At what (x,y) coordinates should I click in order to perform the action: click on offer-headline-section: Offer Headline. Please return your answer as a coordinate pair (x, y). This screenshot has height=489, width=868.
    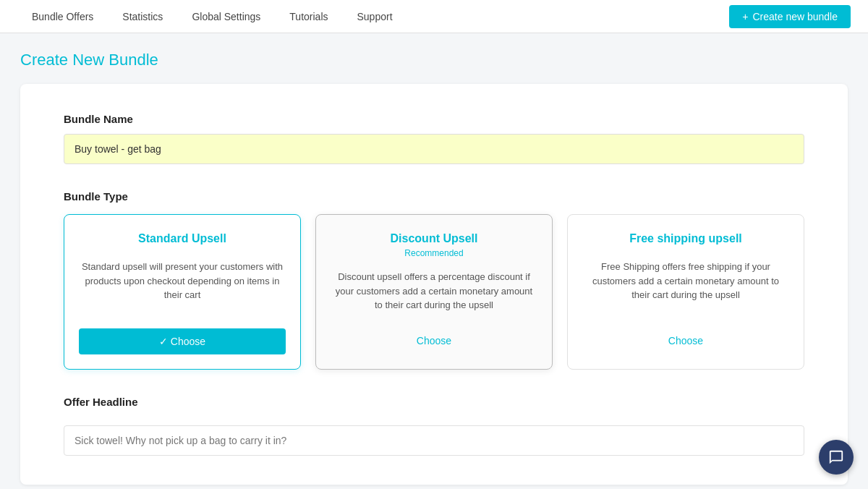
    Looking at the image, I should click on (434, 425).